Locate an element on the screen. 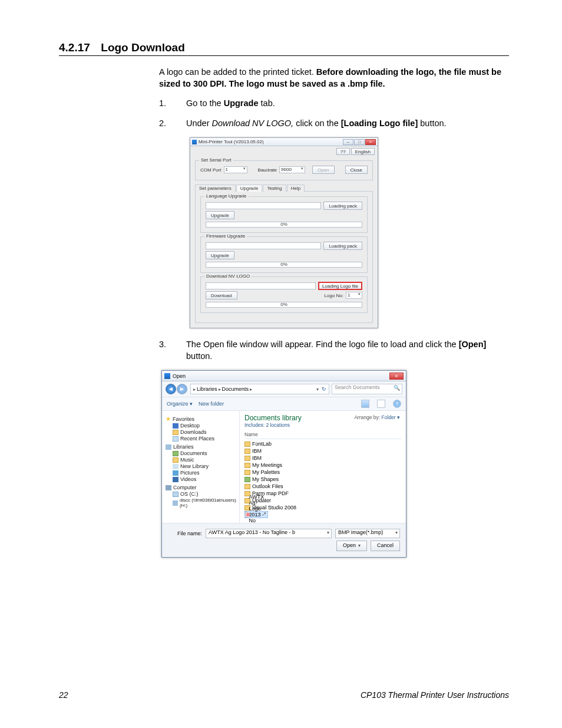 The width and height of the screenshot is (562, 728). cancel-button: Cancel is located at coordinates (385, 546).